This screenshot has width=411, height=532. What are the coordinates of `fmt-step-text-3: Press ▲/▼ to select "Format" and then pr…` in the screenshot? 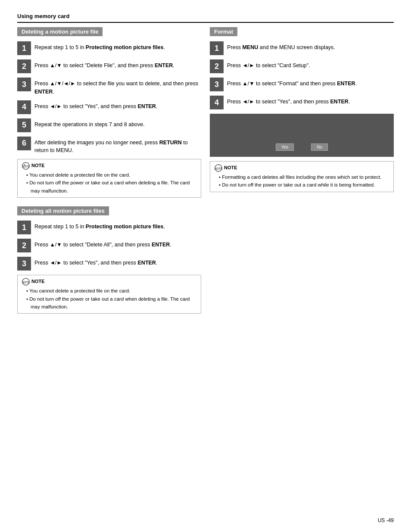 It's located at (292, 83).